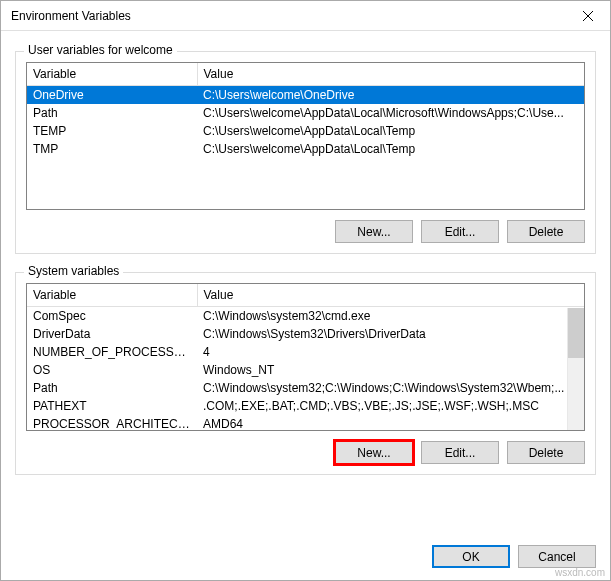 This screenshot has width=611, height=581. What do you see at coordinates (112, 149) in the screenshot?
I see `cell-variable: TMP` at bounding box center [112, 149].